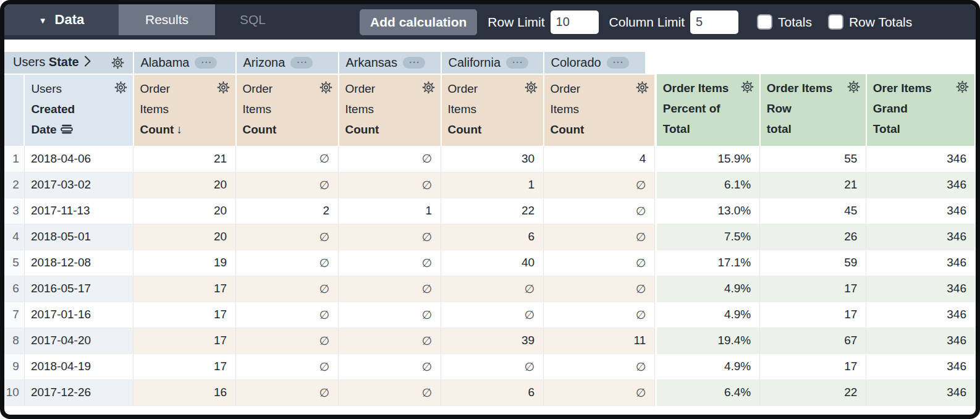 This screenshot has height=419, width=980. What do you see at coordinates (185, 63) in the screenshot?
I see `pivot-value-header-alabama: Alabama⋯` at bounding box center [185, 63].